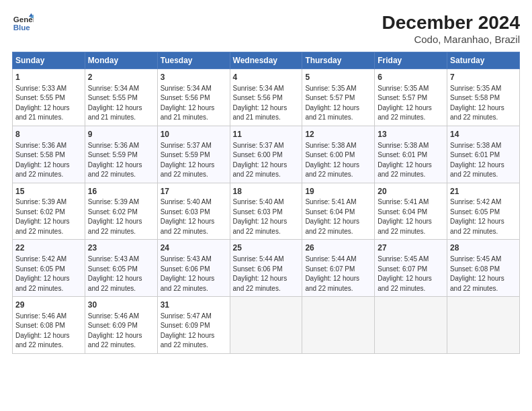  I want to click on calendar-header-row: SundayMondayTuesdayWednesdayThursdayFrid…, so click(266, 60).